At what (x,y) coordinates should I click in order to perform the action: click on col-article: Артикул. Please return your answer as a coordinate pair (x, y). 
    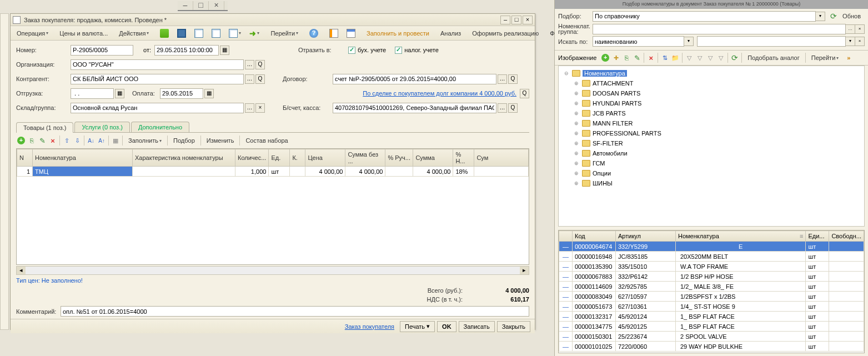
    Looking at the image, I should click on (646, 237).